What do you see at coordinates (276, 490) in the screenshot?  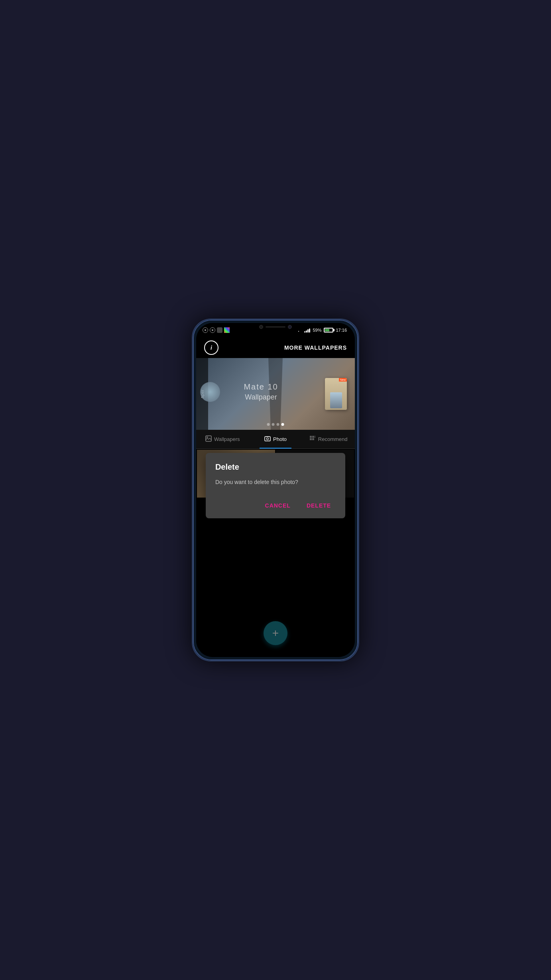 I see `phone-frame: 59% 17:16 i MORE WALLPAPERS aper` at bounding box center [276, 490].